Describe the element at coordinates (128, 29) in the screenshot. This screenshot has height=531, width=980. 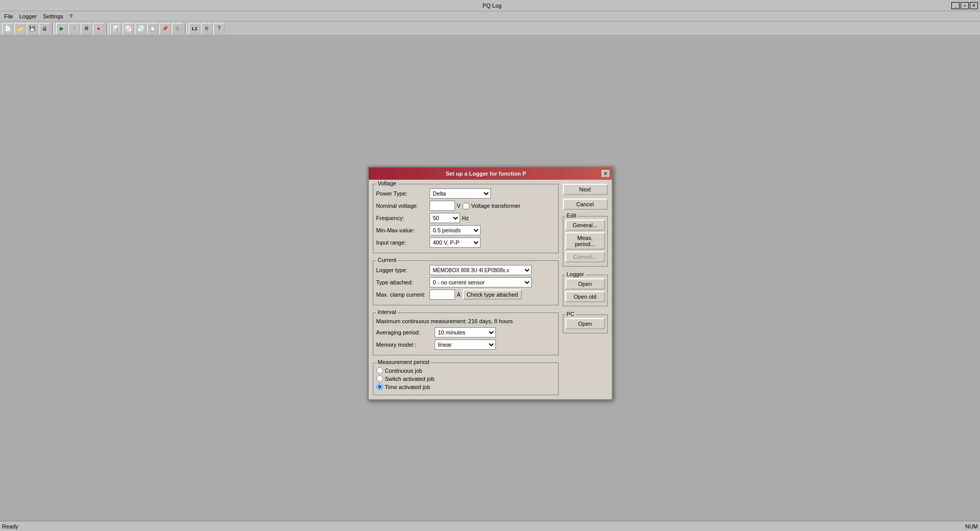
I see `toolbar-export2: 📈` at that location.